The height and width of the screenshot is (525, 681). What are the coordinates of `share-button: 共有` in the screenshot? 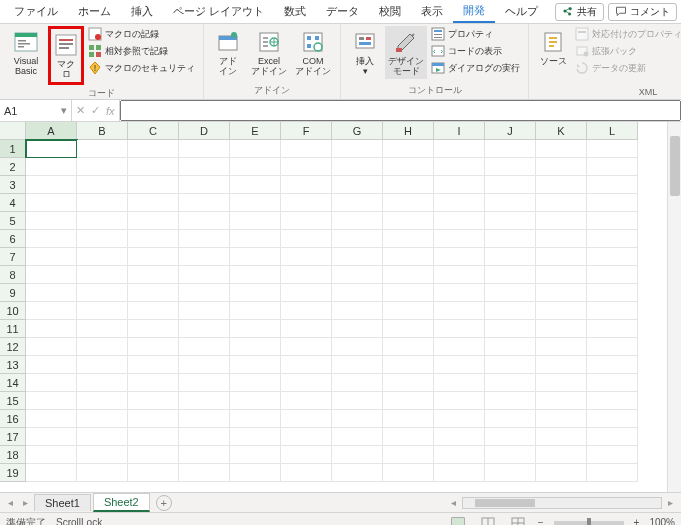 It's located at (580, 12).